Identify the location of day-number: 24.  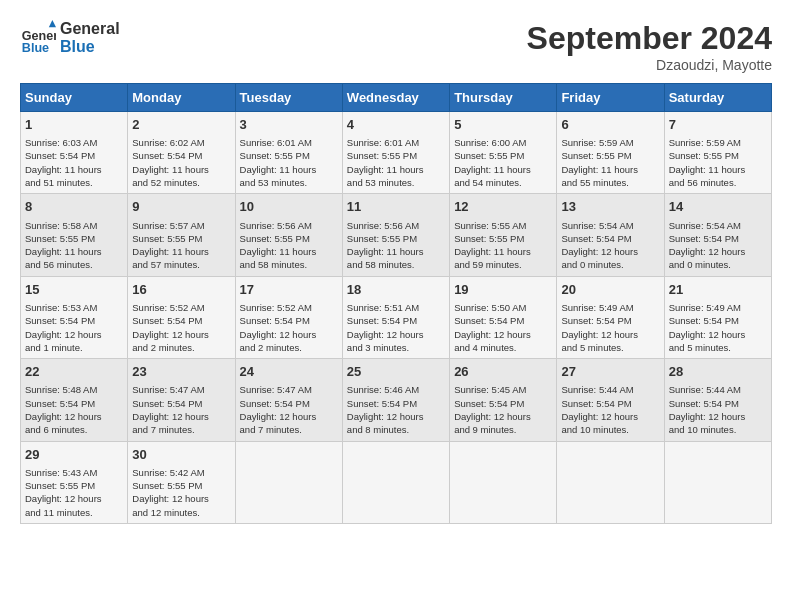
(289, 372).